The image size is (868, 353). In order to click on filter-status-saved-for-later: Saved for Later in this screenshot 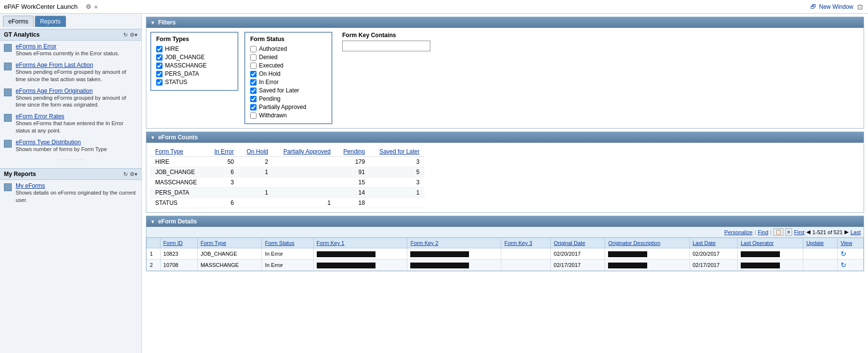, I will do `click(288, 90)`.